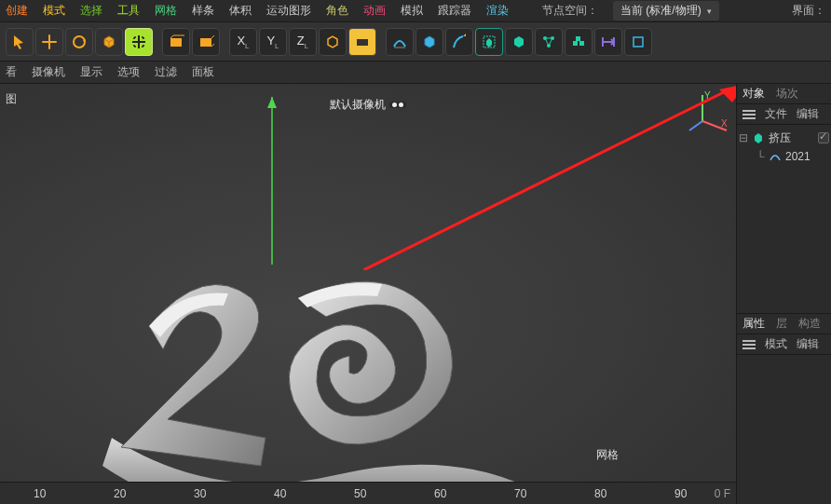  I want to click on subbar-options: 选项, so click(129, 73).